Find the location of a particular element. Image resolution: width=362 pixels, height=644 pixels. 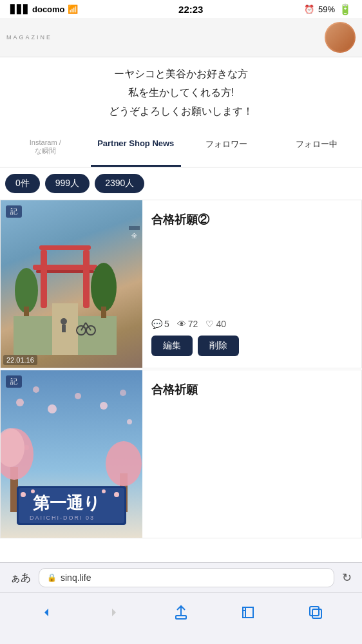

like-stat: ♡ 40 is located at coordinates (216, 324).